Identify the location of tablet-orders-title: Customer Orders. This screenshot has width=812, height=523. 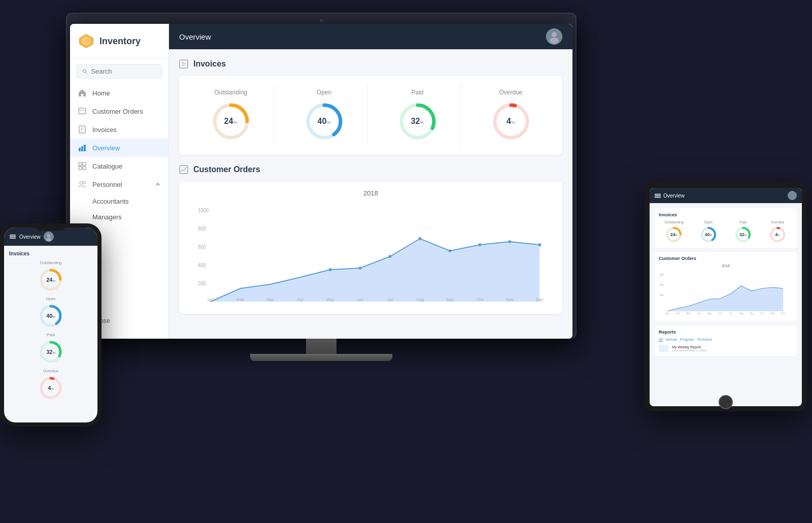
(726, 258).